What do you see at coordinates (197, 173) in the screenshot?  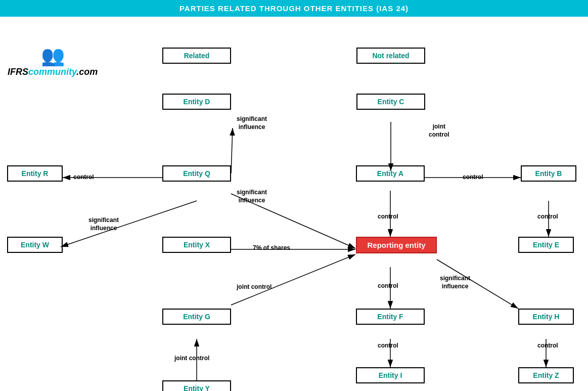 I see `entity-Q: Entity Q` at bounding box center [197, 173].